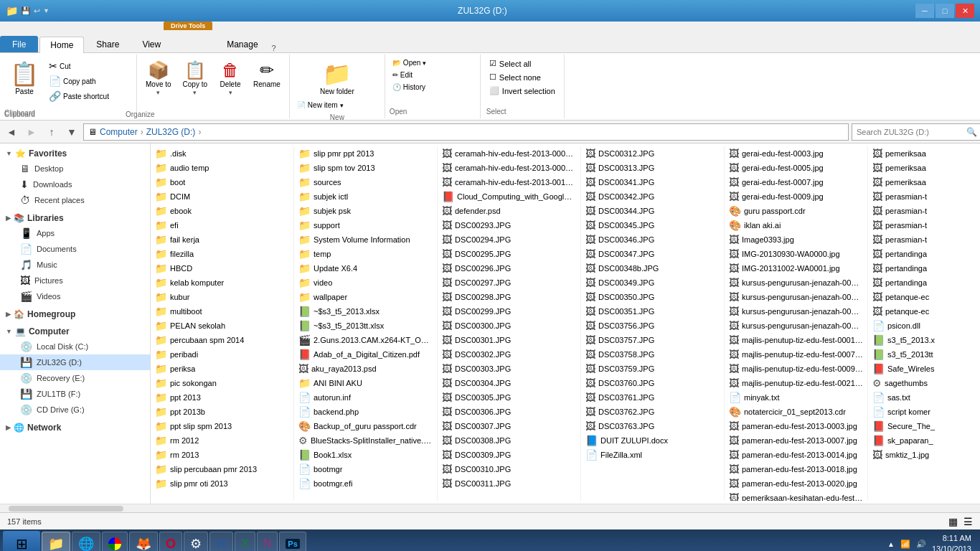 This screenshot has width=980, height=551. Describe the element at coordinates (796, 441) in the screenshot. I see `list-item: 🖼pameran-edu-fest-2013-0007.jpg` at that location.